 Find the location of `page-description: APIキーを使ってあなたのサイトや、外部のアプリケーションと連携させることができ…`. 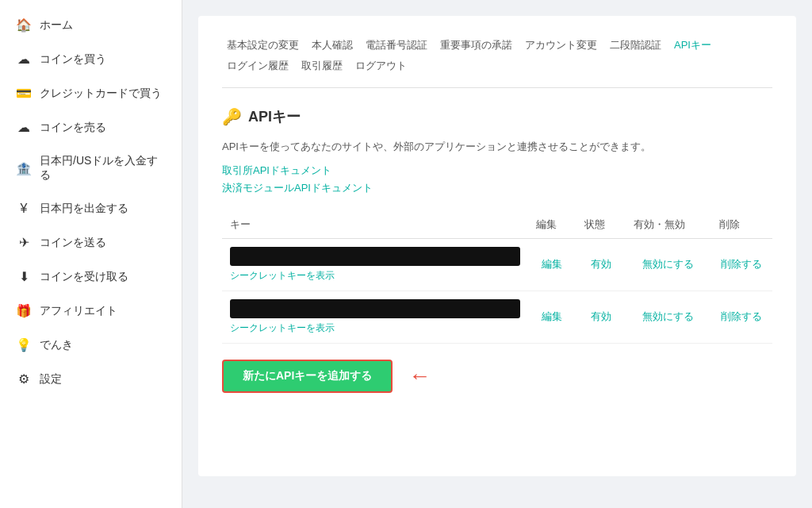

page-description: APIキーを使ってあなたのサイトや、外部のアプリケーションと連携させることができ… is located at coordinates (497, 148).